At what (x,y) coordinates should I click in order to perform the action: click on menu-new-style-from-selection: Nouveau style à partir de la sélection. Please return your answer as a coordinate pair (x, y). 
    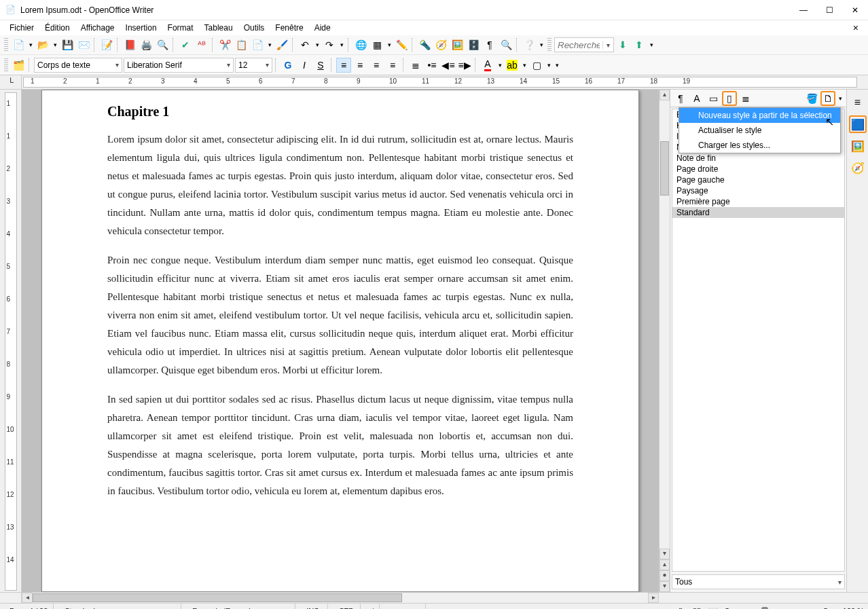
    Looking at the image, I should click on (759, 115).